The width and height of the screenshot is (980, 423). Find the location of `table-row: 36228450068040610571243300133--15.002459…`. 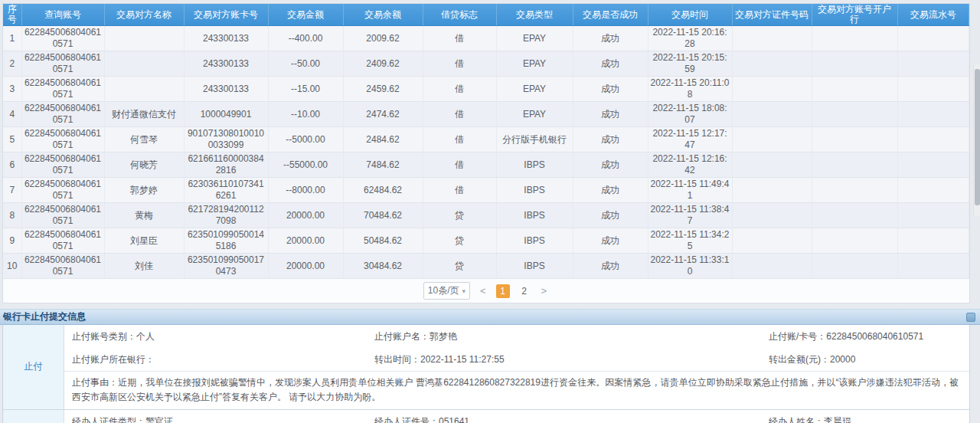

table-row: 36228450068040610571243300133--15.002459… is located at coordinates (486, 89).